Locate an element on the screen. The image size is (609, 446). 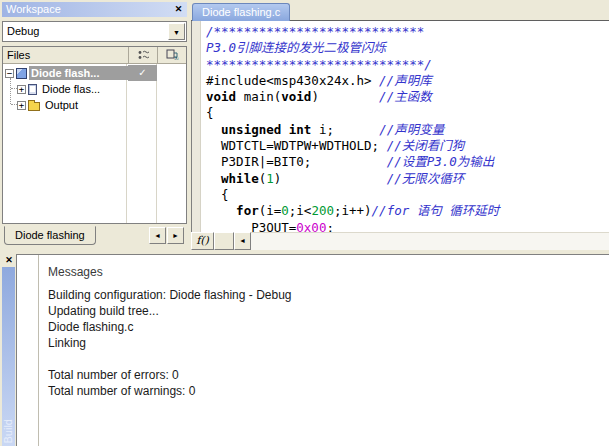
code-line: #include<msp430x24x.h> //声明库 is located at coordinates (408, 81).